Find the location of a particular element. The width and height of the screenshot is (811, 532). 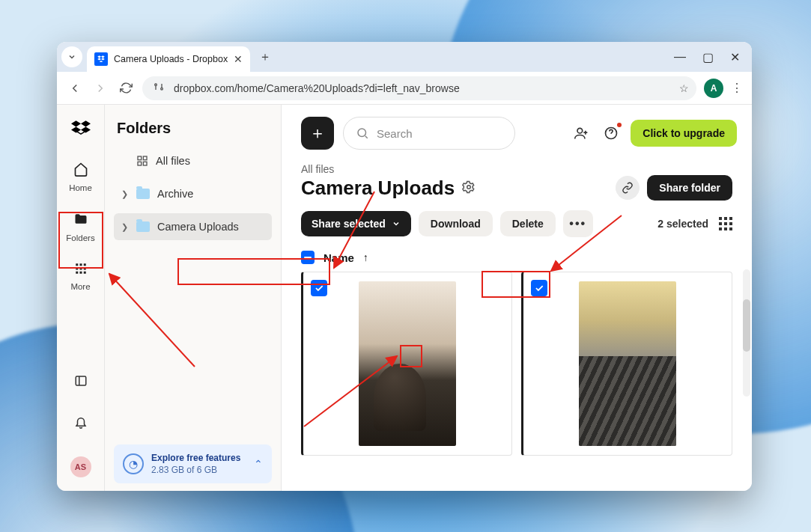

download-button: Download is located at coordinates (455, 224).